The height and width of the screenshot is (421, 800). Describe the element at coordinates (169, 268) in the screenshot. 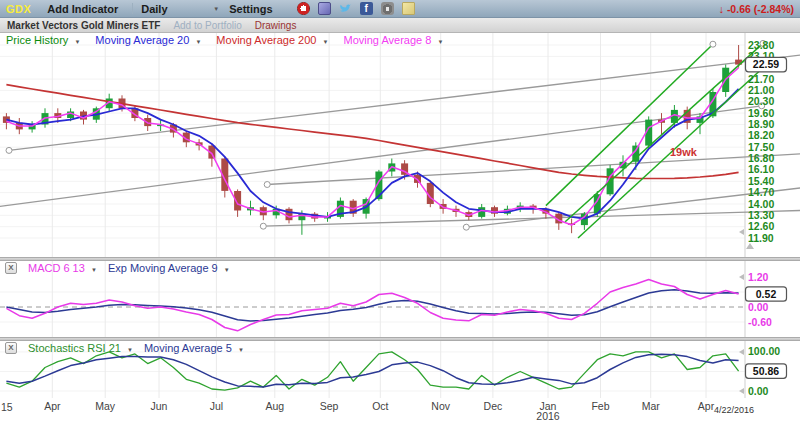

I see `macd-signal-dropdown: Exp Moving Average 9 ▼` at that location.